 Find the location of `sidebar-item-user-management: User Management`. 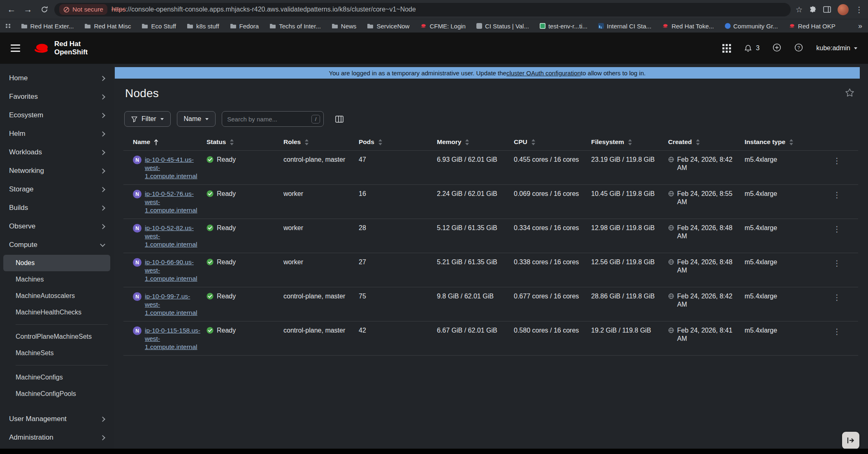

sidebar-item-user-management: User Management is located at coordinates (57, 419).